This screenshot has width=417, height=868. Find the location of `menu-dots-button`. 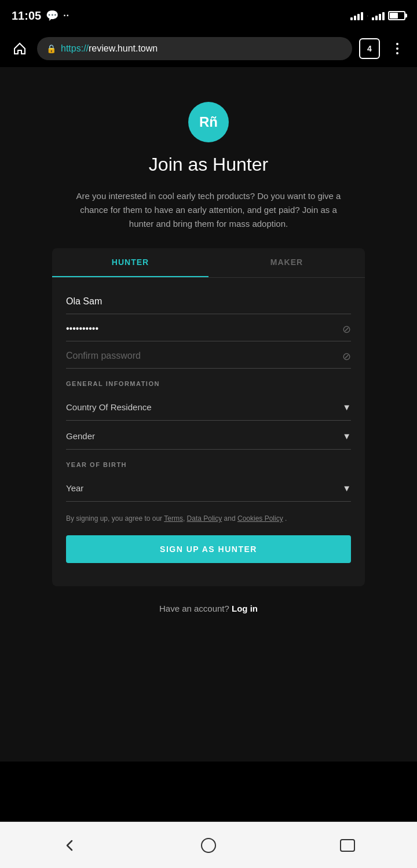

menu-dots-button is located at coordinates (397, 49).